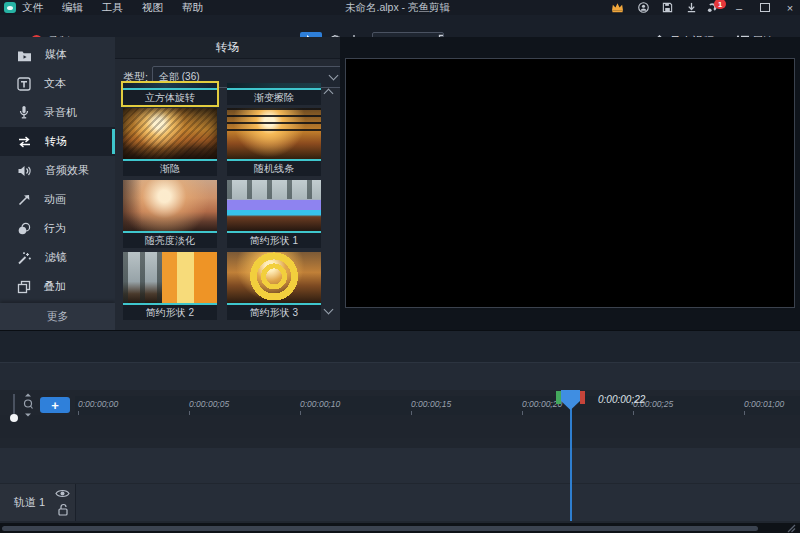 This screenshot has height=533, width=800. What do you see at coordinates (152, 8) in the screenshot?
I see `menu-view: 视图` at bounding box center [152, 8].